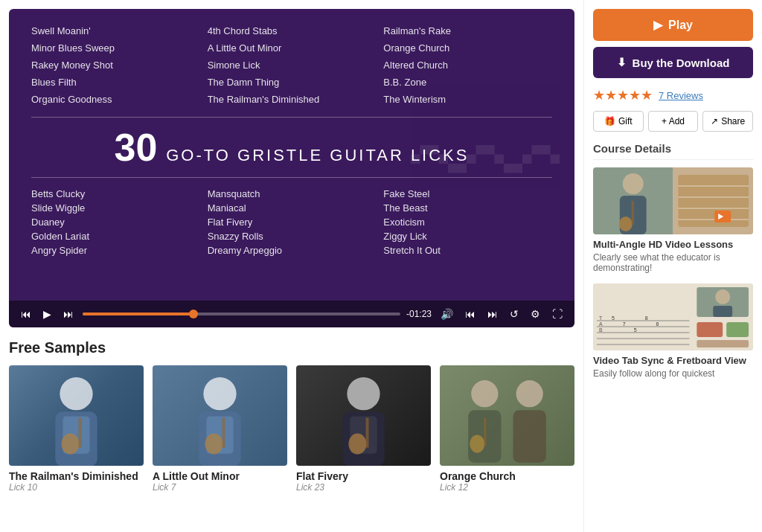 The width and height of the screenshot is (762, 532). Describe the element at coordinates (681, 95) in the screenshot. I see `review-count: 7 Reviews` at that location.